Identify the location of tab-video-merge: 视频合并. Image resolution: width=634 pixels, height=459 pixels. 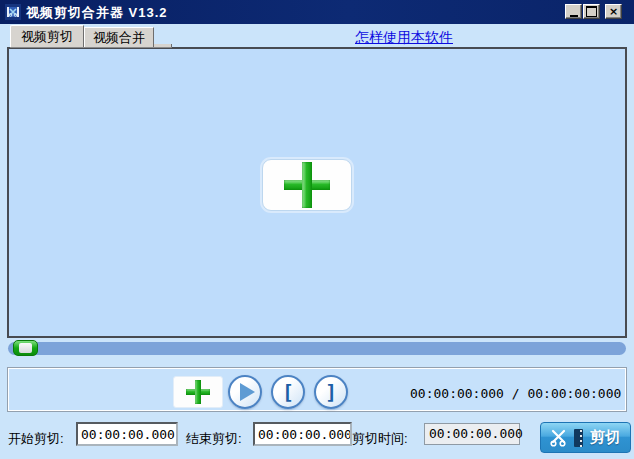
(119, 37).